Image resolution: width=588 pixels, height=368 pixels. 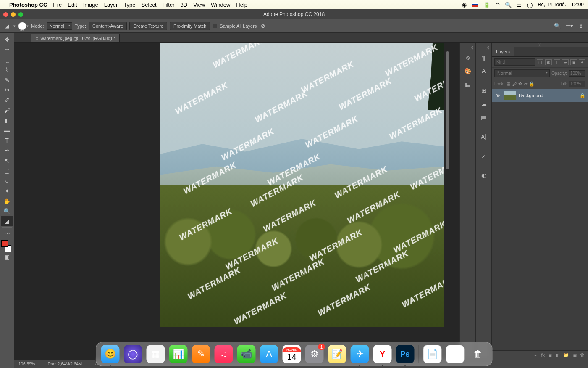 What do you see at coordinates (508, 5) in the screenshot?
I see `spotlight-icon: 🔍` at bounding box center [508, 5].